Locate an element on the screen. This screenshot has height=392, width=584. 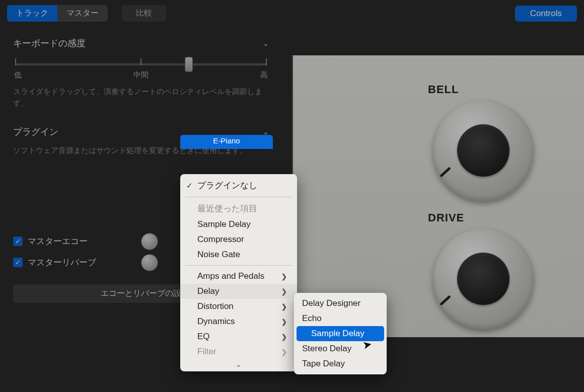
submenu-delay-designer: Delay Designer is located at coordinates (340, 303).